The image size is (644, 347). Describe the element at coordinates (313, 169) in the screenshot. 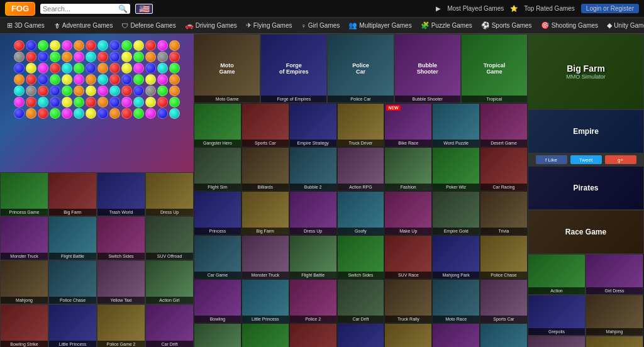

I see `table-row: Bubble 2` at that location.